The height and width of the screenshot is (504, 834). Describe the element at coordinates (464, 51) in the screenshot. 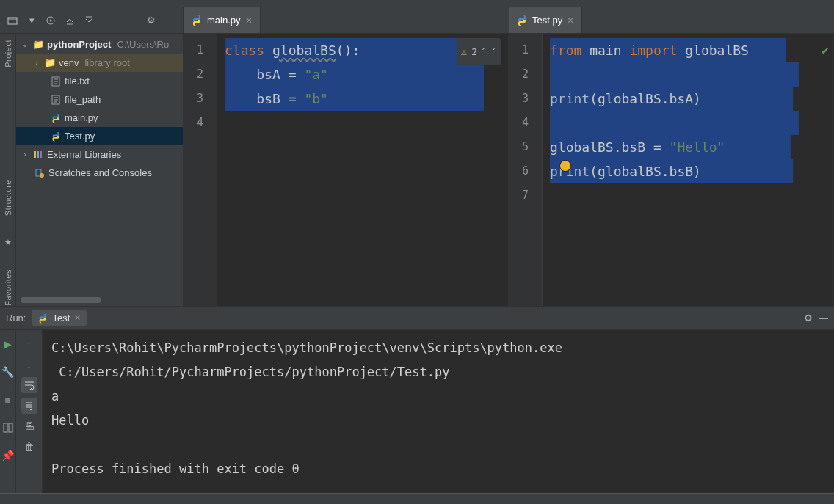

I see `warning-icon: ⚠` at that location.